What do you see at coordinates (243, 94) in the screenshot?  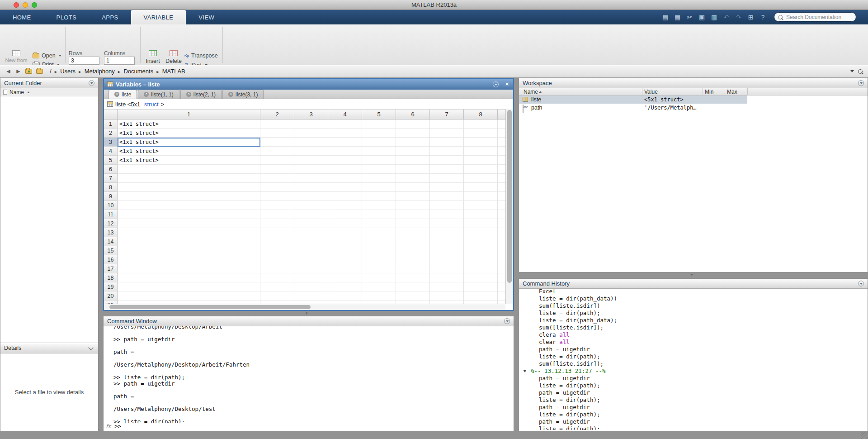 I see `variables-tab: liste(1, 0)` at bounding box center [243, 94].